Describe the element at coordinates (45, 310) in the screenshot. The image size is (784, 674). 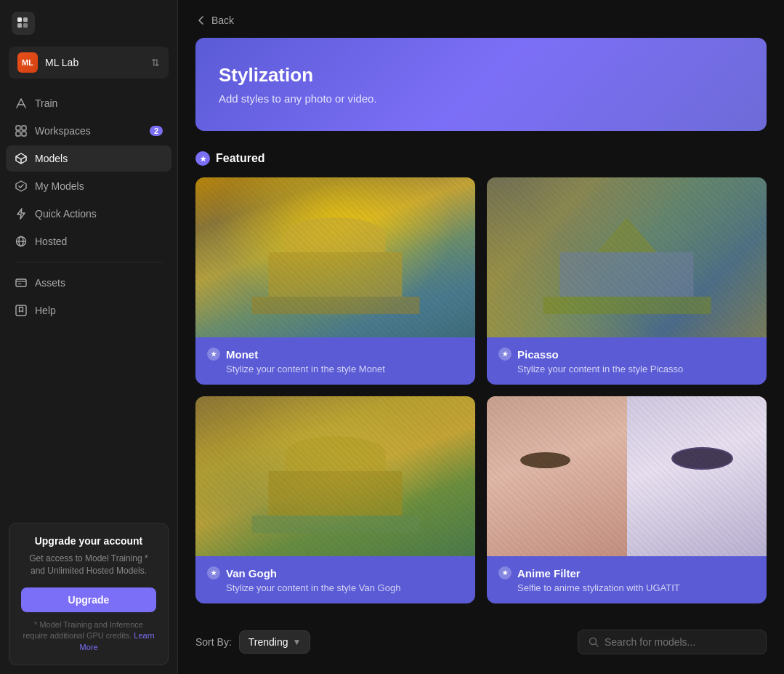
I see `sidebar-item-help-label: Help` at that location.